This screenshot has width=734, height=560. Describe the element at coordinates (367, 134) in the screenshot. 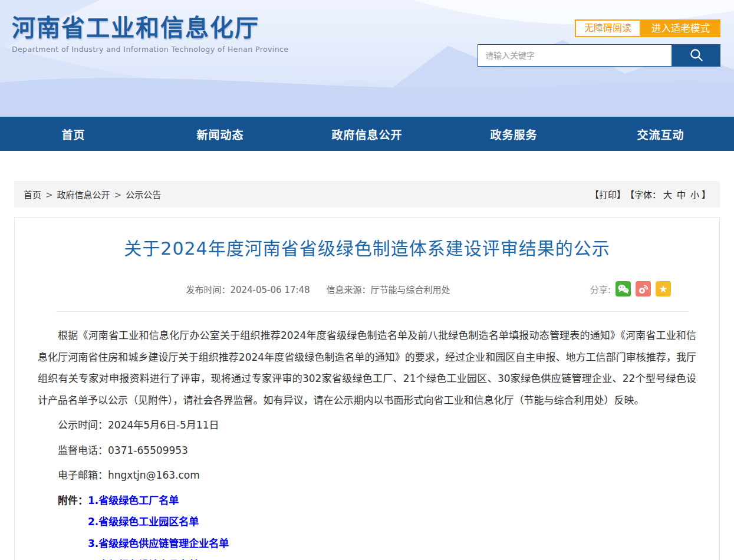

I see `main-navigation: 首页 新闻动态 政府信息公开 政务服务 交流互动` at that location.